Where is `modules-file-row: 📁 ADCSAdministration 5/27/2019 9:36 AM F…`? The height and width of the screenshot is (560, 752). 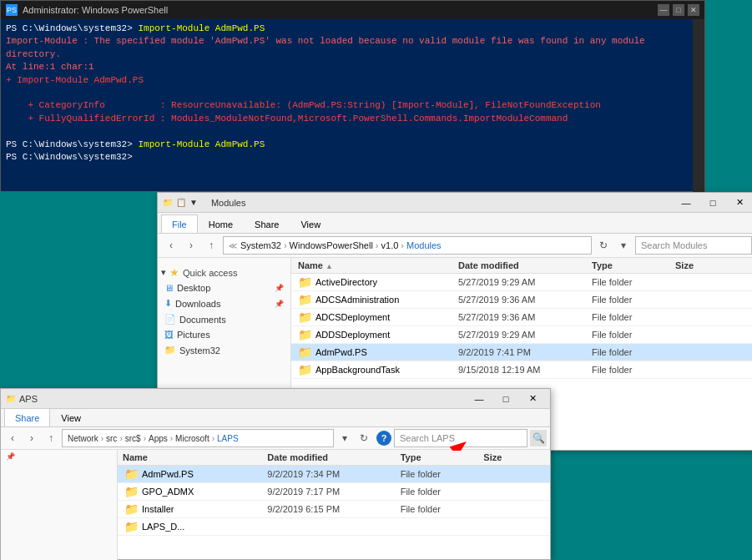
modules-file-row: 📁 ADCSAdministration 5/27/2019 9:36 AM F… is located at coordinates (522, 300).